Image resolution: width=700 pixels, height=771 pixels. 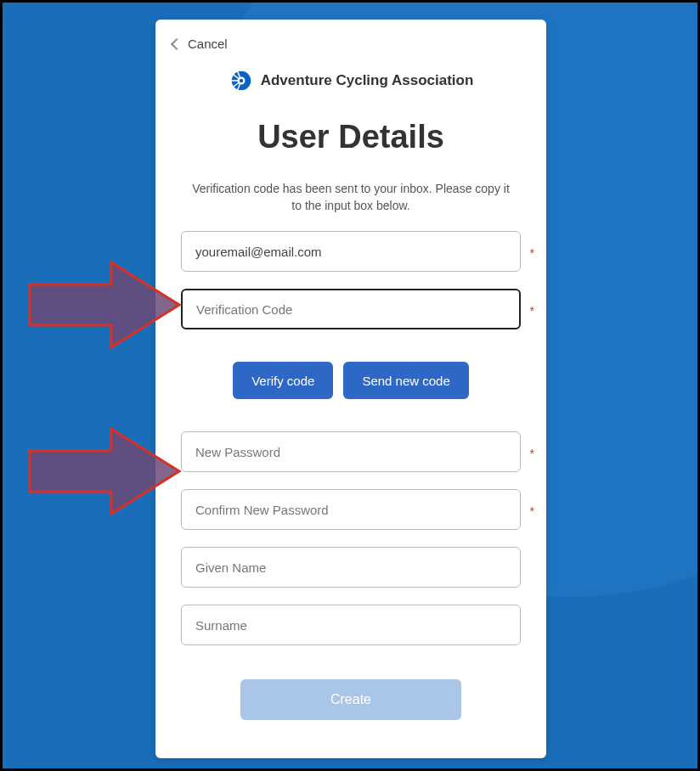 I want to click on email-field-wrap: *, so click(x=351, y=251).